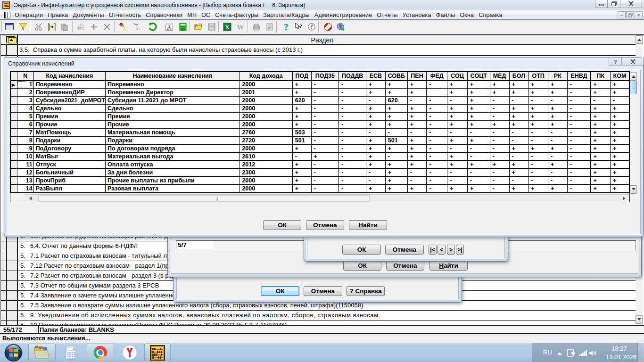 The width and height of the screenshot is (644, 362). Describe the element at coordinates (81, 25) in the screenshot. I see `svg-text: 180` at that location.